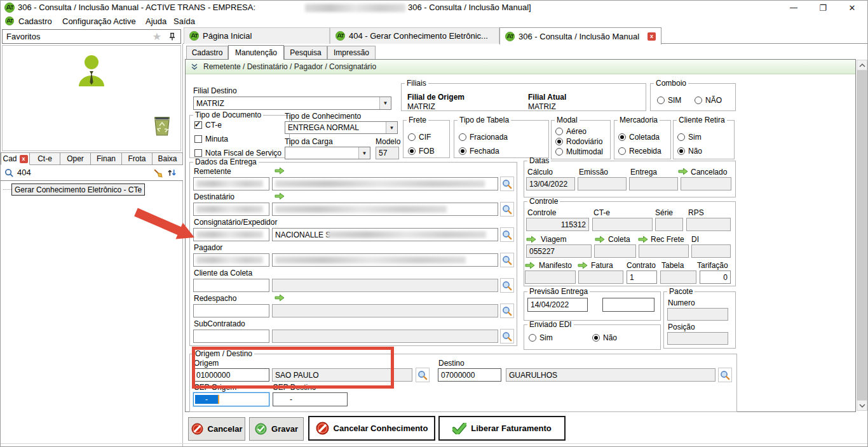 Image resolution: width=868 pixels, height=447 pixels. What do you see at coordinates (502, 428) in the screenshot?
I see `liberar-faturamento-button: Liberar Faturamento` at bounding box center [502, 428].